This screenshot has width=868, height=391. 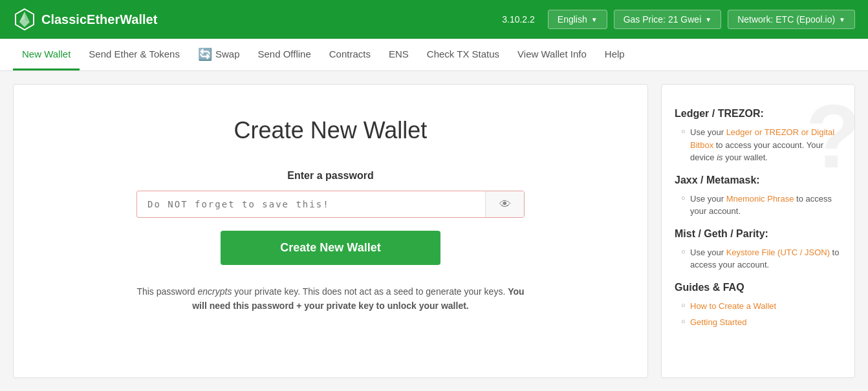 What do you see at coordinates (778, 252) in the screenshot?
I see `keystore-file-link: Keystore File (UTC / JSON)` at bounding box center [778, 252].